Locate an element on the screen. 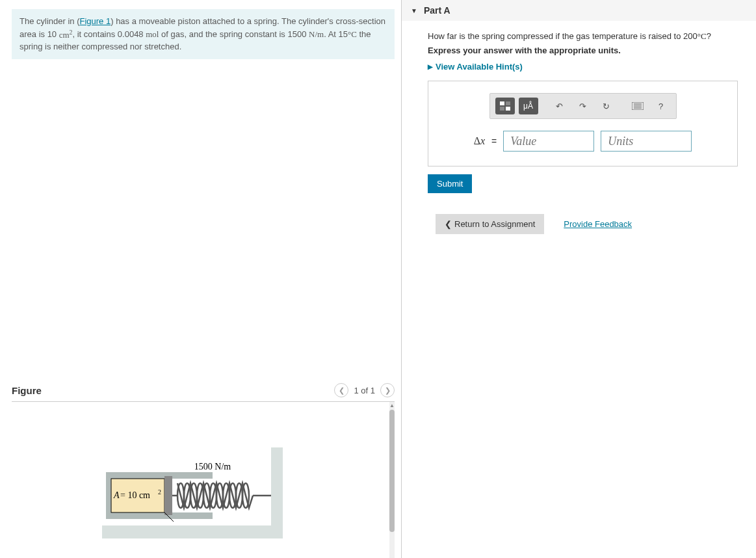  submit-button: Submit is located at coordinates (450, 183).